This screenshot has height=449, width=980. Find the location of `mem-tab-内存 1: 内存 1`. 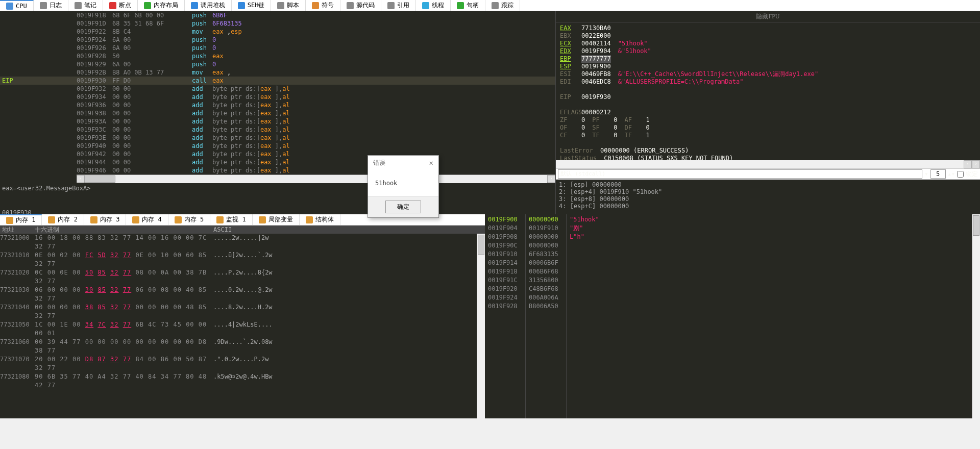

mem-tab-内存 1: 内存 1 is located at coordinates (21, 219).